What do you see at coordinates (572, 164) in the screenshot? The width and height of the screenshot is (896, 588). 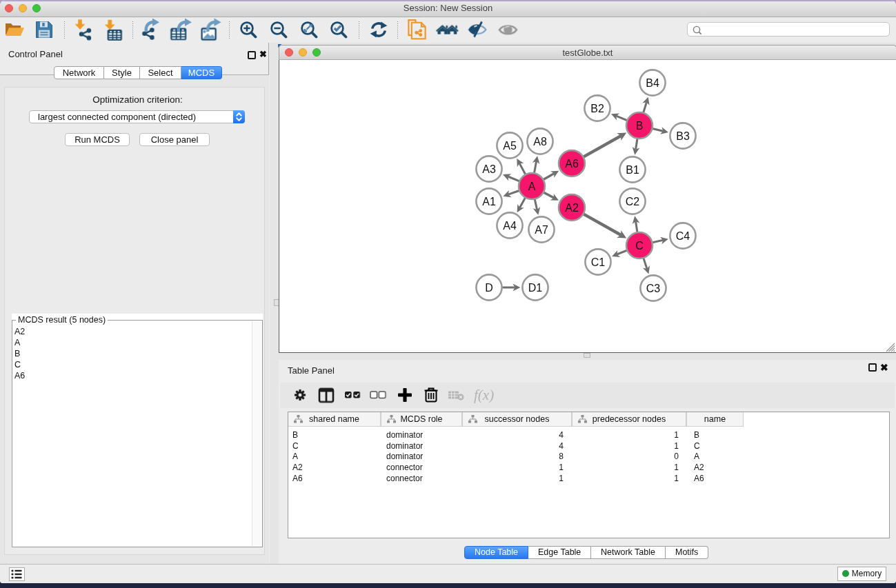 I see `svg-text: A6` at bounding box center [572, 164].